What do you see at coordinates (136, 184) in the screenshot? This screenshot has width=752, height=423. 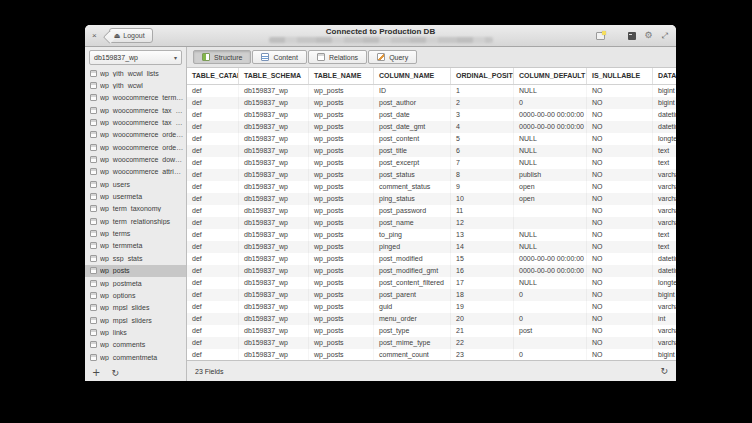 I see `sidebar-item-wp_users: wp_users` at bounding box center [136, 184].